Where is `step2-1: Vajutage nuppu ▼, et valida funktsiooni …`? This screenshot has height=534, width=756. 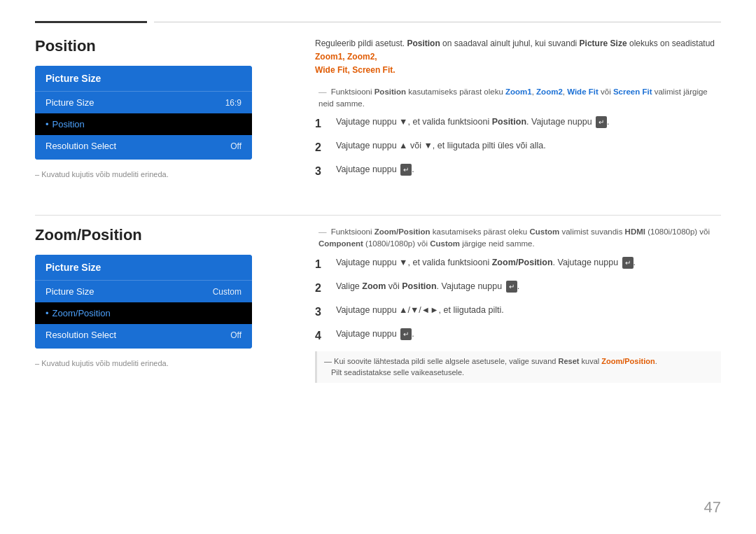
step2-1: Vajutage nuppu ▼, et valida funktsiooni … is located at coordinates (518, 265).